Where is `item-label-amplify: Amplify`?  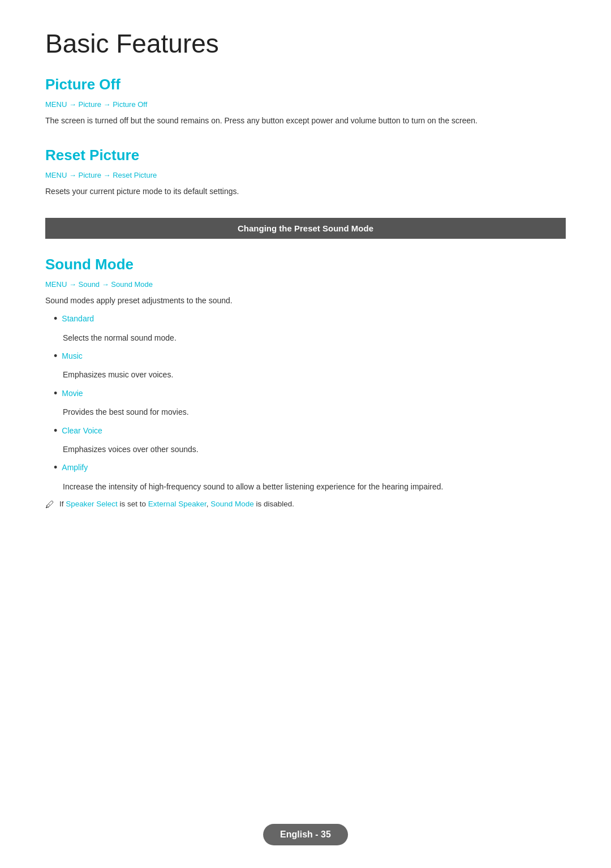
item-label-amplify: Amplify is located at coordinates (75, 467).